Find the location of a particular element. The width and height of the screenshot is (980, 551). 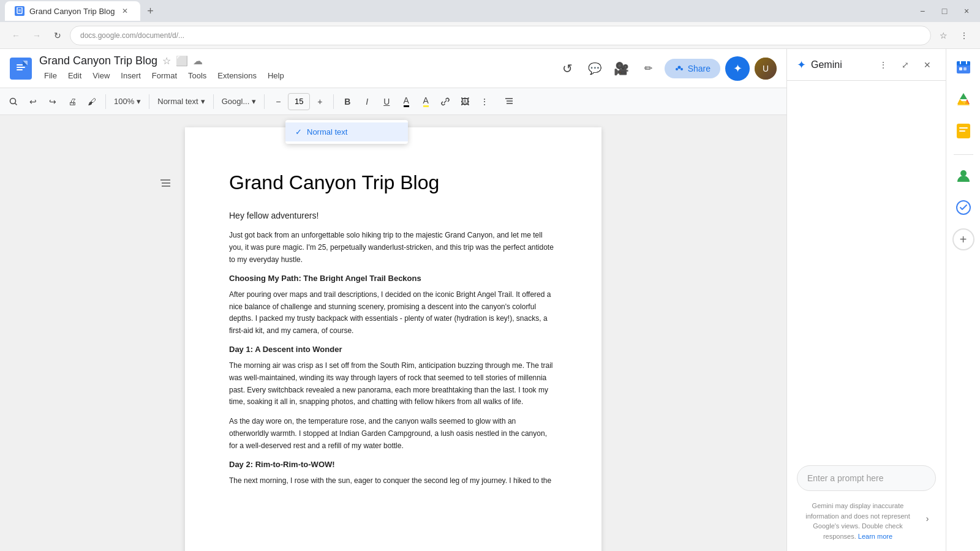

font-size-display: 15 is located at coordinates (299, 102).